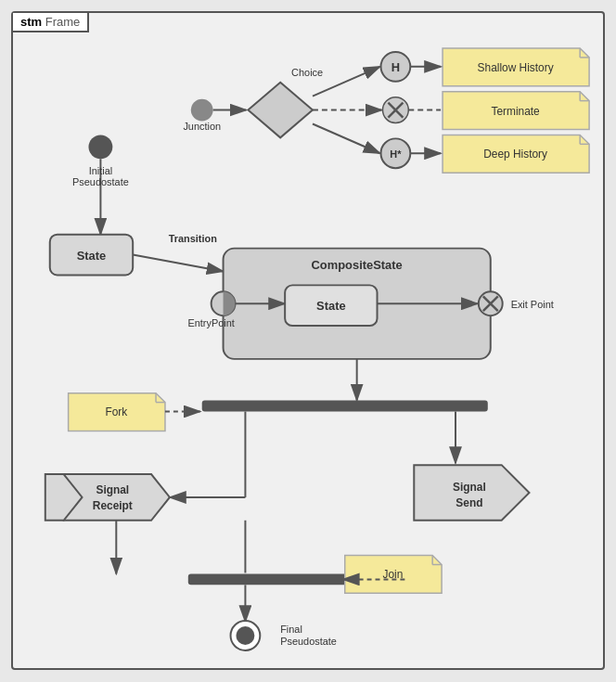 This screenshot has height=682, width=616. Describe the element at coordinates (347, 138) in the screenshot. I see `choice-to-deep-arrow` at that location.